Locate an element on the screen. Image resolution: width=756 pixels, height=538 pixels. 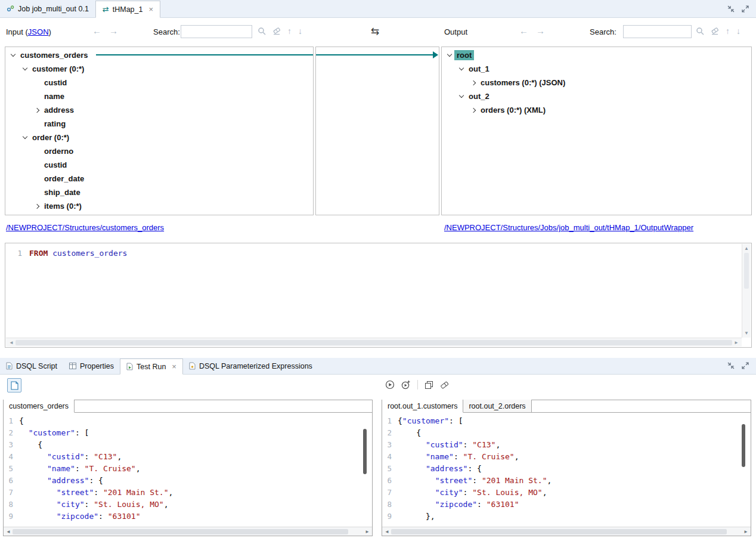
toolbar-separator is located at coordinates (417, 385).